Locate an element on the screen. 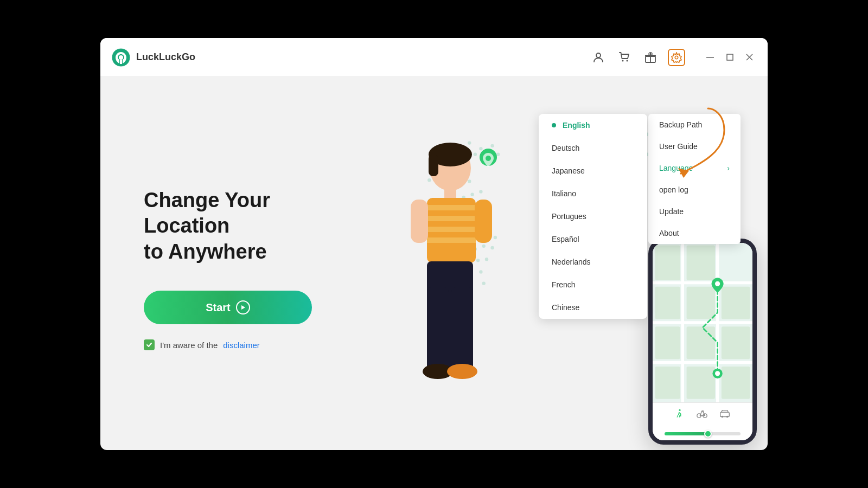 Image resolution: width=868 pixels, height=488 pixels. language-option-espanol: Español is located at coordinates (593, 239).